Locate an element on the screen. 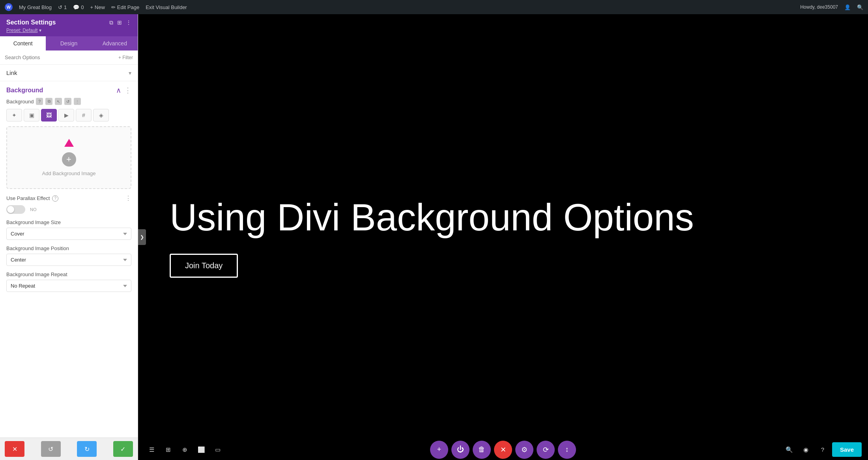  resize-btn: ↕ is located at coordinates (567, 450).